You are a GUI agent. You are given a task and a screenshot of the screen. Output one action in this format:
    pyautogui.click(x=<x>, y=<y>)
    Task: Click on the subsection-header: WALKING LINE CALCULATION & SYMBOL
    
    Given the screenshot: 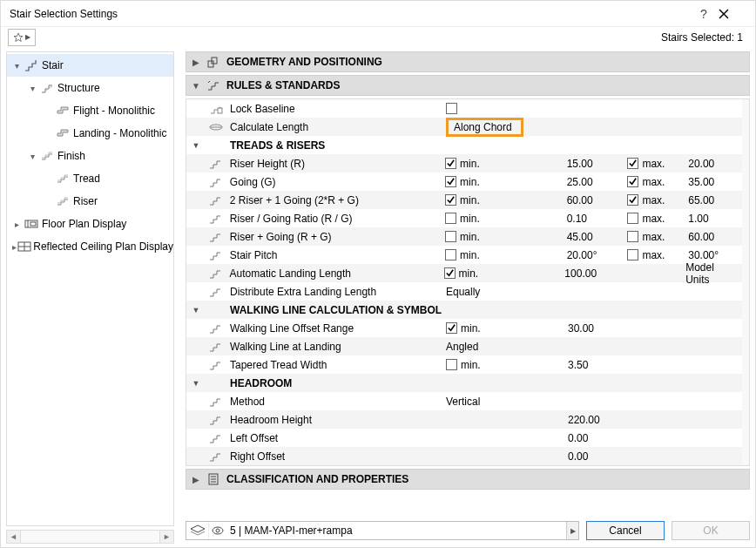 What is the action you would take?
    pyautogui.click(x=336, y=310)
    